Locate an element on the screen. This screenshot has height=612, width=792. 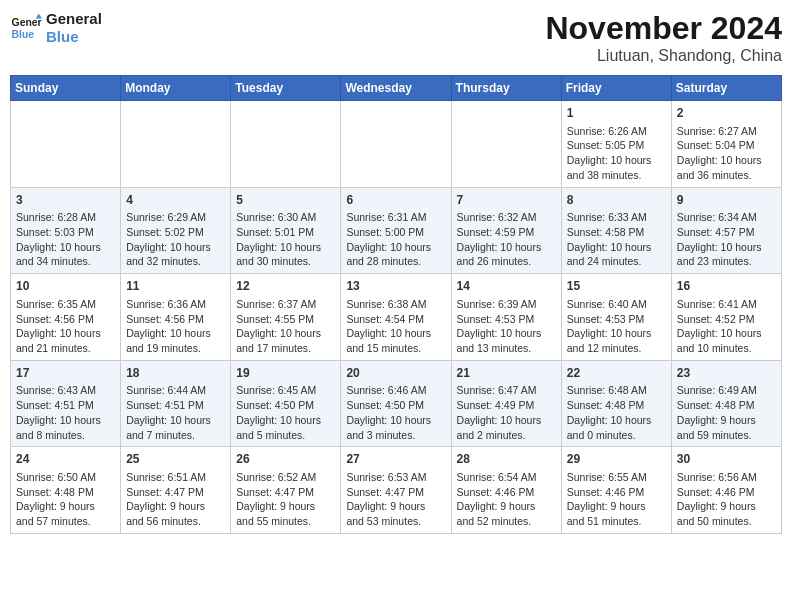
weekday-header-saturday: Saturday is located at coordinates (726, 88).